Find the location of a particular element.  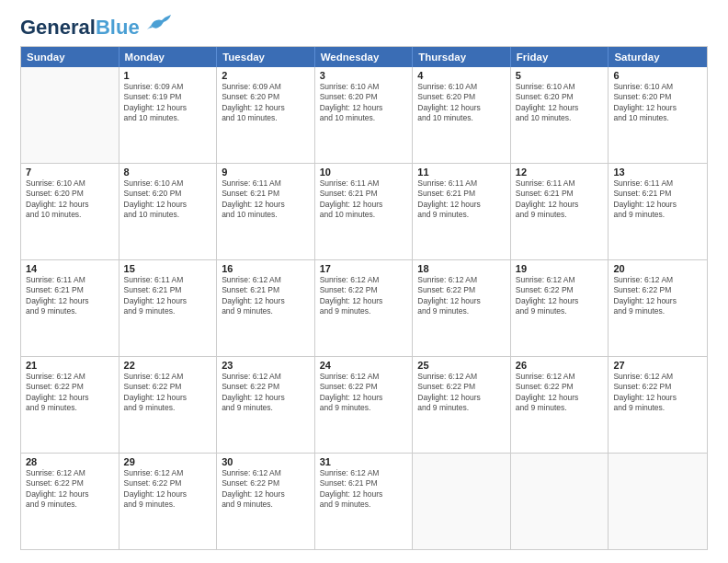

day-number: 22 is located at coordinates (168, 365).